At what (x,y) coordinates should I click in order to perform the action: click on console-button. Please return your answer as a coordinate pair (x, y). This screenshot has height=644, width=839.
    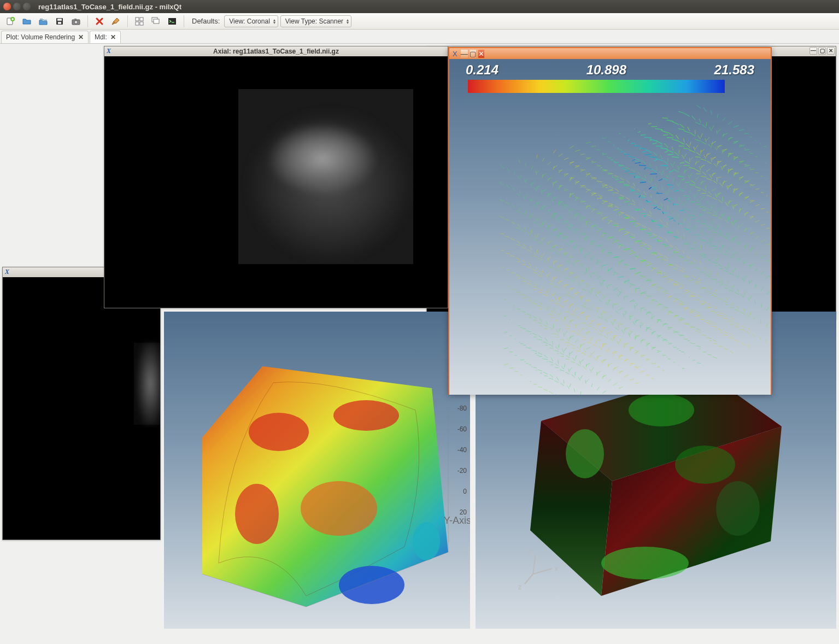
    Looking at the image, I should click on (172, 21).